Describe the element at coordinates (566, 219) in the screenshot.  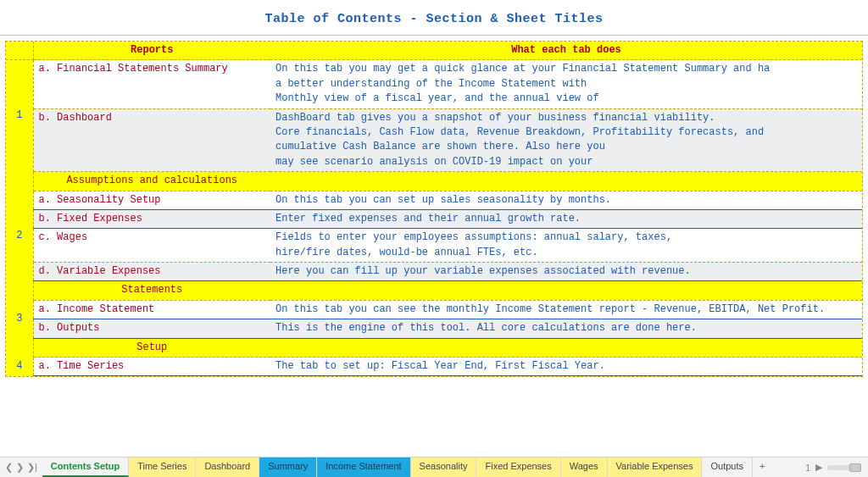
I see `item-desc: Enter fixed expenses and their annual gr…` at that location.